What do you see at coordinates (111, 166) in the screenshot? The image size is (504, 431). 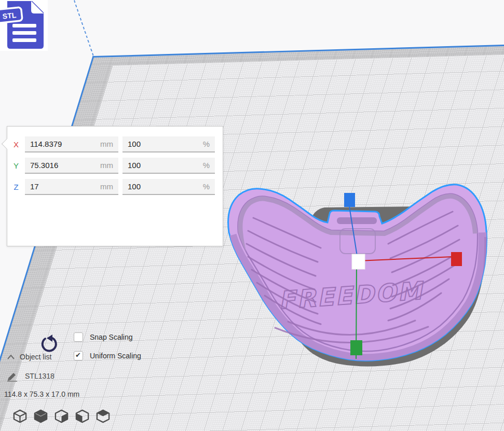 I see `scale-row-y: Y mm %` at bounding box center [111, 166].